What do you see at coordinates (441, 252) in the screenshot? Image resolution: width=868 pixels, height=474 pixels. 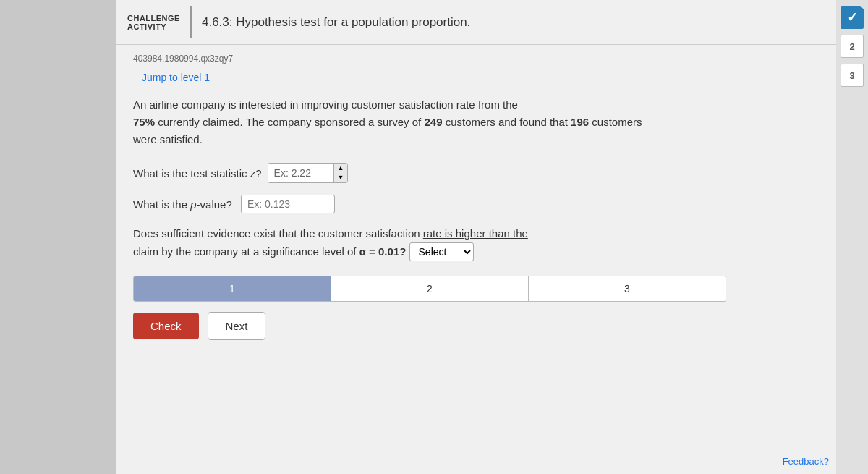 I see `evidence-select: Select Yes No` at bounding box center [441, 252].